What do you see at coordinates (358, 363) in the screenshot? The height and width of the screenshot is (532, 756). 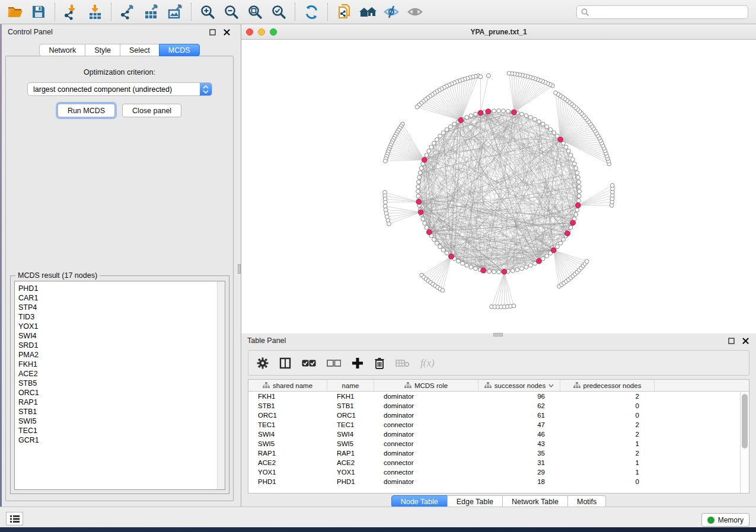 I see `add-column-button` at bounding box center [358, 363].